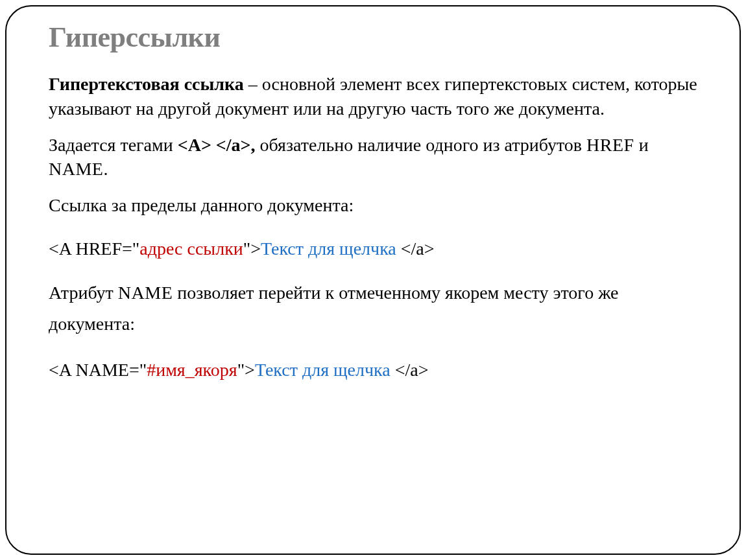  Describe the element at coordinates (217, 145) in the screenshot. I see `tag-a: <A> </a>,` at that location.